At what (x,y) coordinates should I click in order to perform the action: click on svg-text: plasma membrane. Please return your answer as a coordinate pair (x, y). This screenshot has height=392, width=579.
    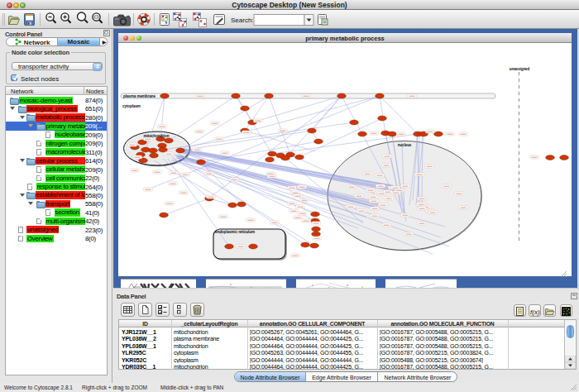
    Looking at the image, I should click on (139, 96).